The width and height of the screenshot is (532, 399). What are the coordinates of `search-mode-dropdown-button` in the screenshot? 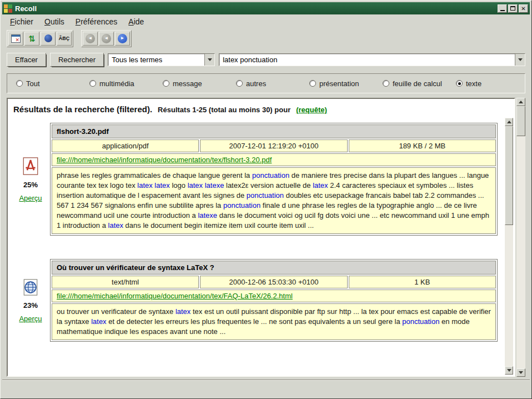 It's located at (209, 60).